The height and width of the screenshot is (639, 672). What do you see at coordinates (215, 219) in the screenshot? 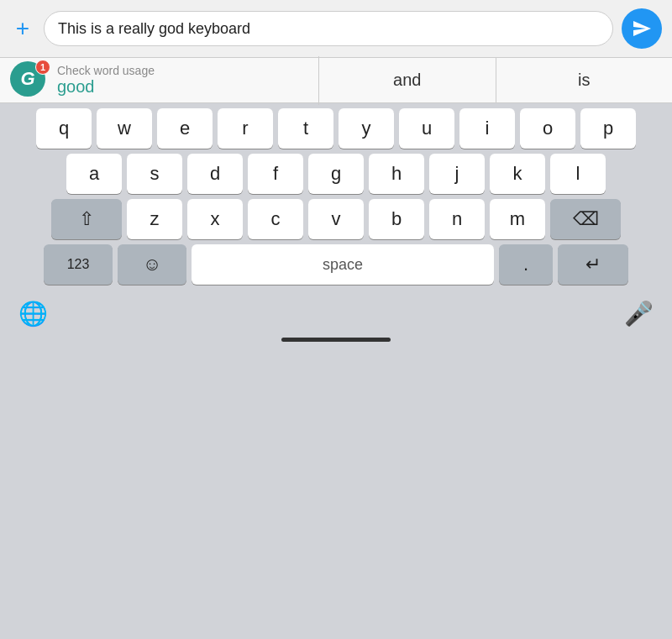
I see `key-x: x` at bounding box center [215, 219].